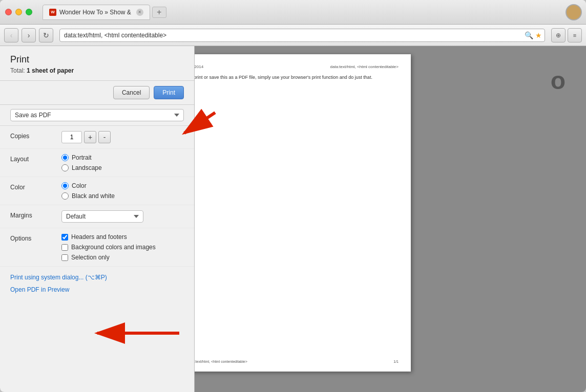 This screenshot has width=586, height=392. I want to click on landscape-radio, so click(65, 168).